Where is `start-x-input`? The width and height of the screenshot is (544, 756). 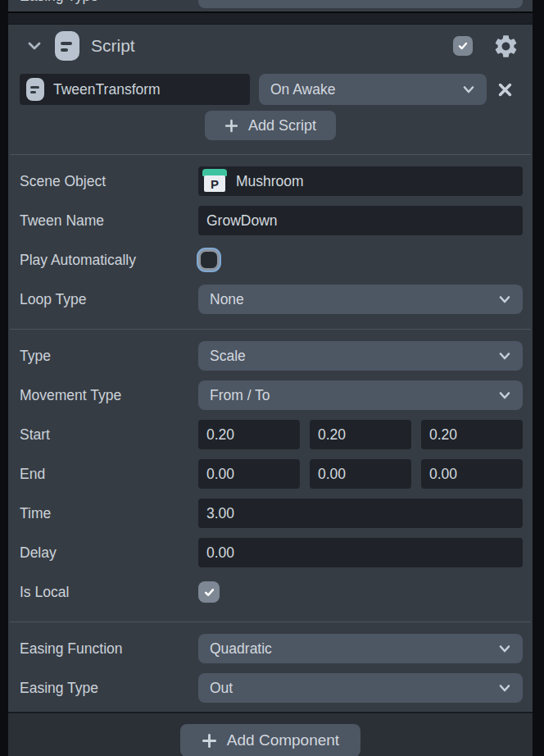
start-x-input is located at coordinates (249, 435).